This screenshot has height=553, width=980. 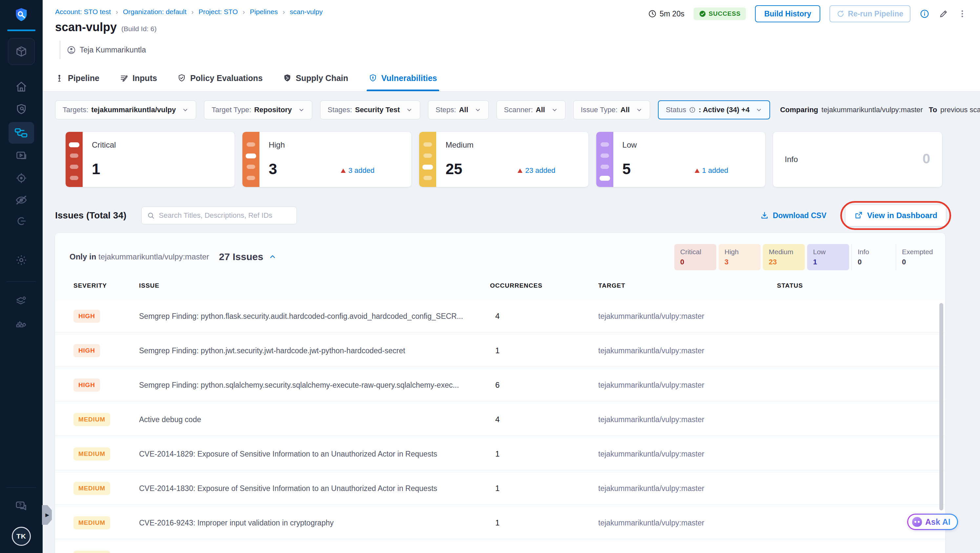 I want to click on breadcrumb-pipeline-name: scan-vulpy, so click(x=306, y=12).